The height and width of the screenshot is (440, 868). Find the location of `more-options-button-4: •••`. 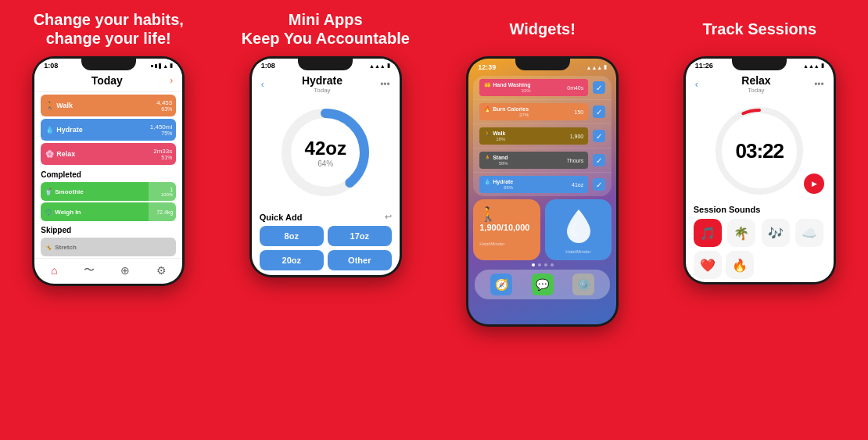

more-options-button-4: ••• is located at coordinates (820, 84).